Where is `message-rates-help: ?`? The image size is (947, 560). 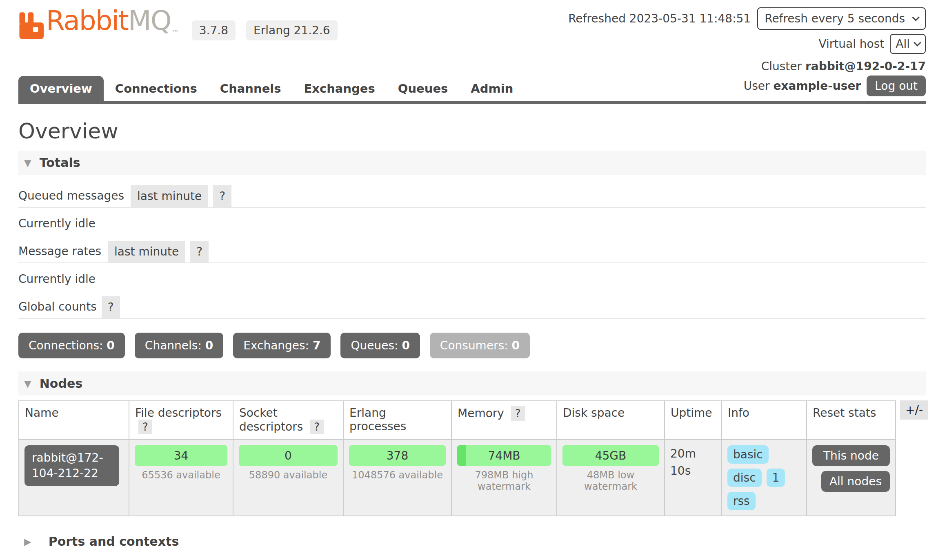 message-rates-help: ? is located at coordinates (199, 251).